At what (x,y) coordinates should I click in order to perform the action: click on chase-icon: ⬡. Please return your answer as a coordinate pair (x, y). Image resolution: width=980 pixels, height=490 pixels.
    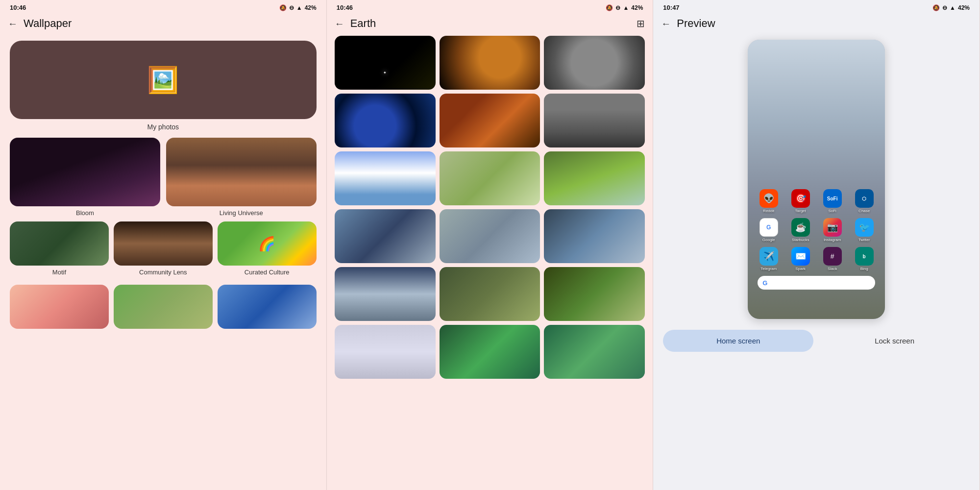
    Looking at the image, I should click on (864, 198).